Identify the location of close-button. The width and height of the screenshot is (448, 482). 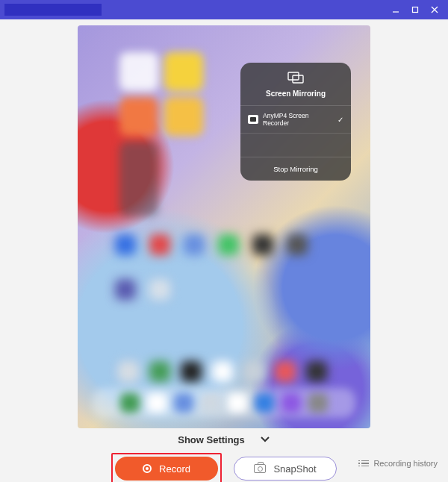
(435, 10).